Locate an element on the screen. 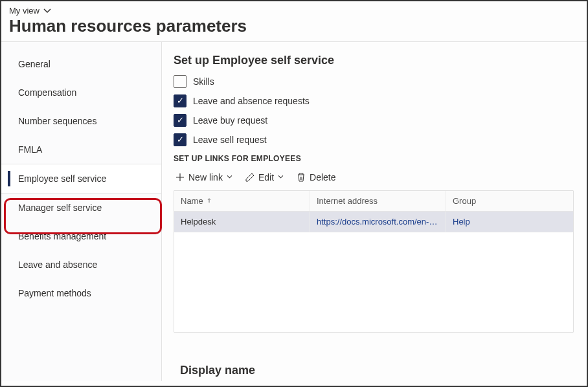 The image size is (588, 387). new-link-button: New link is located at coordinates (204, 177).